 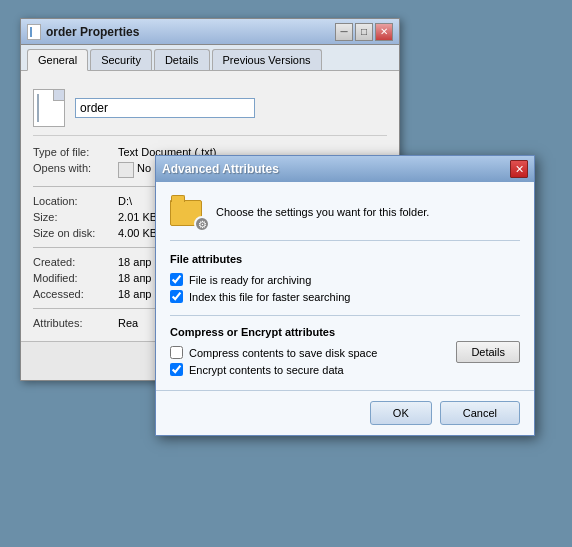 I want to click on archive-checkbox-row: File is ready for archiving, so click(x=345, y=280).